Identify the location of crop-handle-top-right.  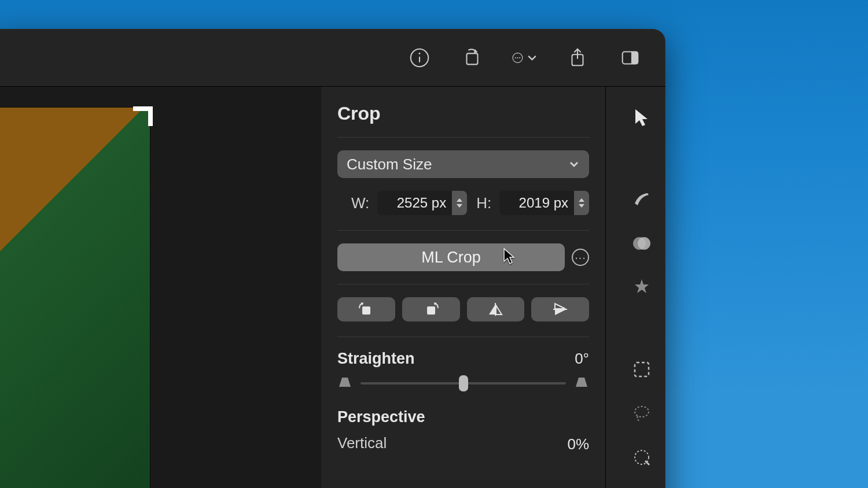
(143, 116).